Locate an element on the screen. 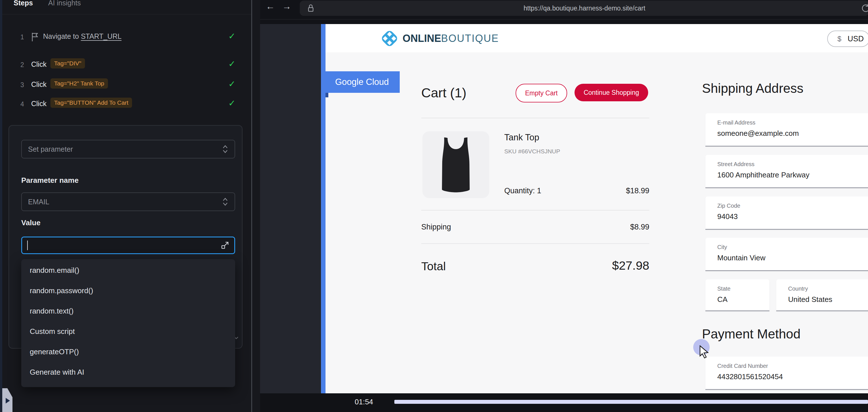 This screenshot has height=412, width=868. suggestion-random-text: random.text() is located at coordinates (52, 311).